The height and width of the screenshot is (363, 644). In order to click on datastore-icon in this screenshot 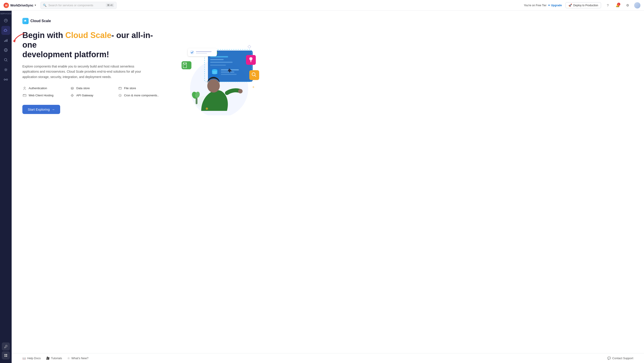, I will do `click(72, 88)`.